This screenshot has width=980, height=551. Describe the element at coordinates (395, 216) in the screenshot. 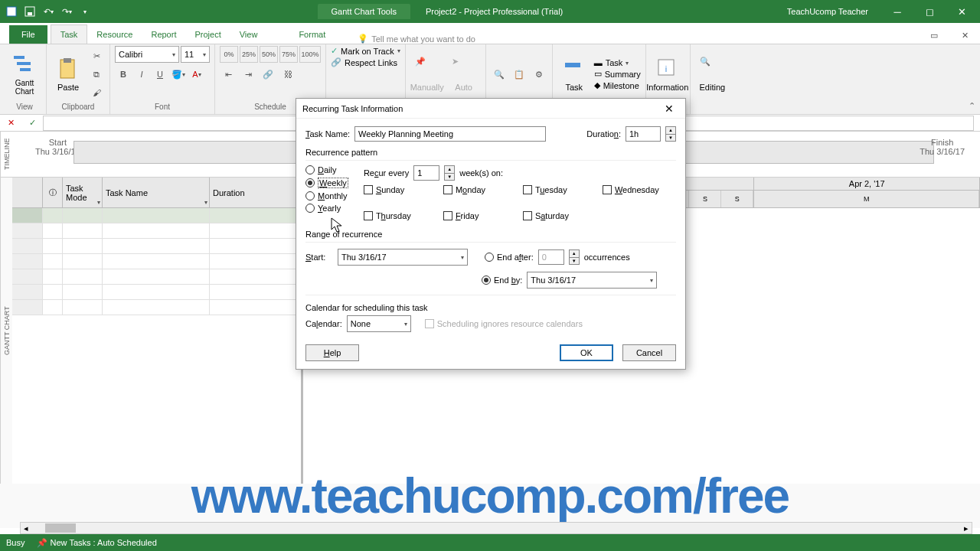

I see `chk-thursday: Thursday` at that location.